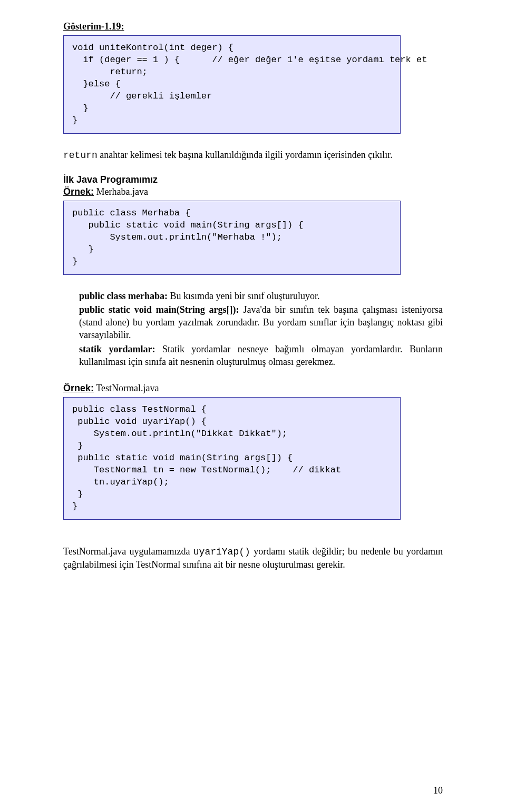 This screenshot has width=506, height=812. Describe the element at coordinates (253, 26) in the screenshot. I see `listing-heading: Gösterim-1.19:` at that location.